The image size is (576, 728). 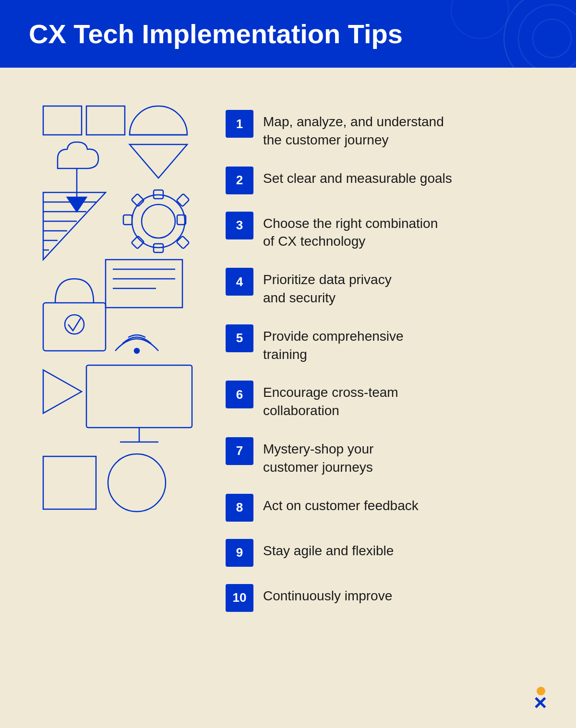 What do you see at coordinates (240, 282) in the screenshot?
I see `tip-number-badge: 4` at bounding box center [240, 282].